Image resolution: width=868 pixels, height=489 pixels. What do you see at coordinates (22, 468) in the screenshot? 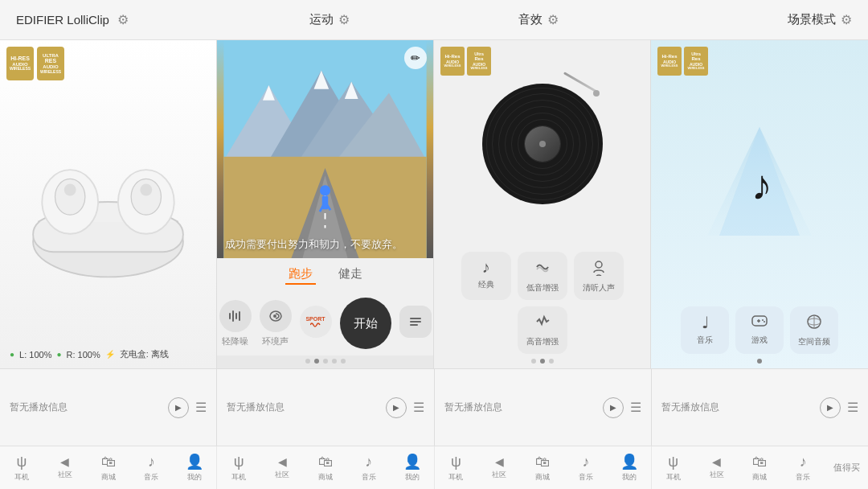
I see `nav-item-earphone-1: ψ 耳机` at bounding box center [22, 468].